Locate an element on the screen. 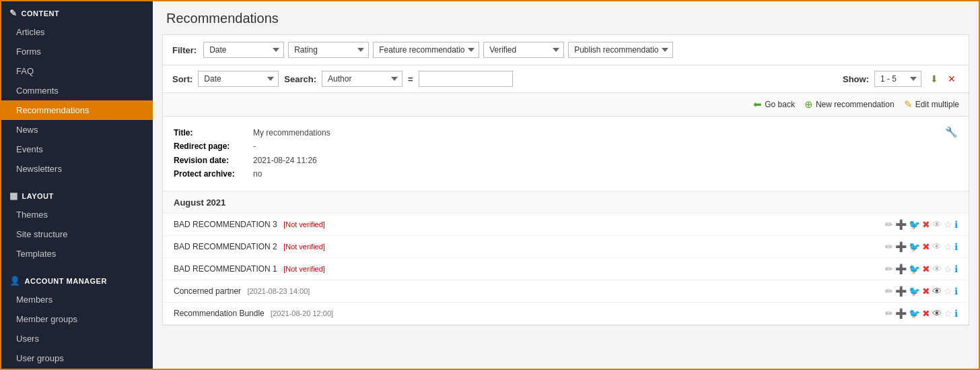 The width and height of the screenshot is (980, 370). bird-icon-2: 🐦 is located at coordinates (914, 247).